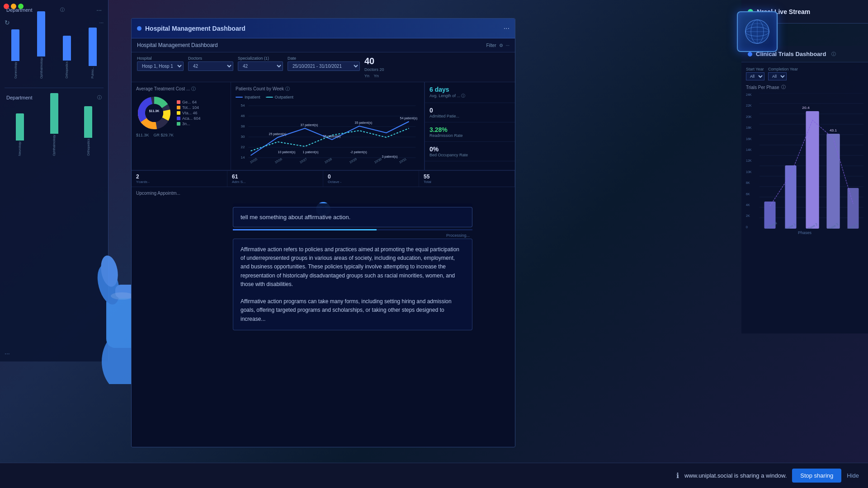 The width and height of the screenshot is (868, 488). I want to click on info-icon-bottom: ⓘ, so click(99, 98).